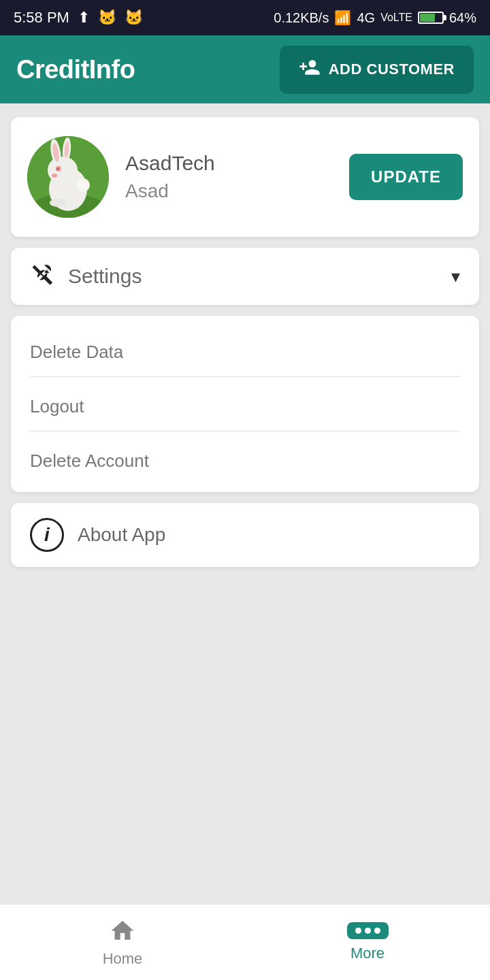 Image resolution: width=490 pixels, height=980 pixels. Describe the element at coordinates (245, 18) in the screenshot. I see `status-bar: 5:58 PM ⬆ 🐱 🐱 0.12KB/s 📶 4G VoLTE 64%` at that location.